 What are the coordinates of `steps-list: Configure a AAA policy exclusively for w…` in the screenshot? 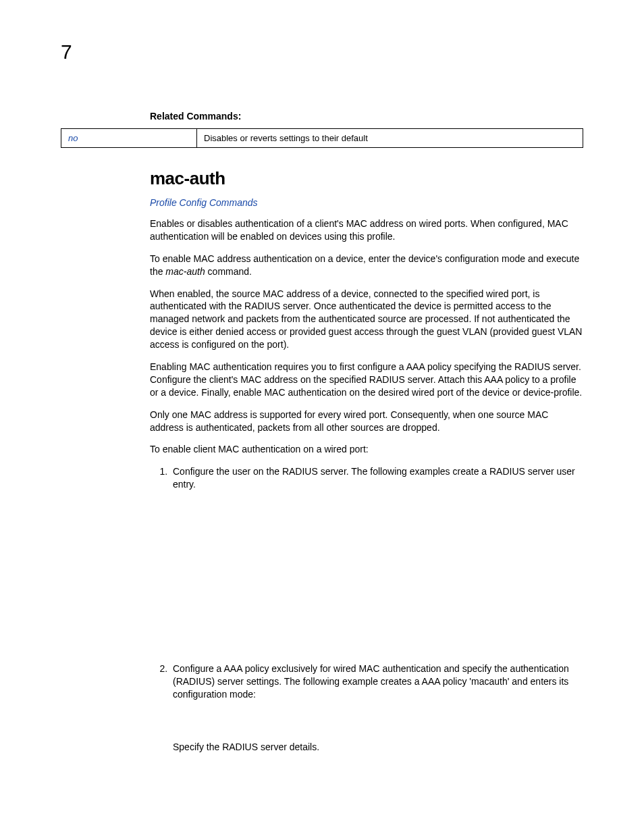 It's located at (367, 682).